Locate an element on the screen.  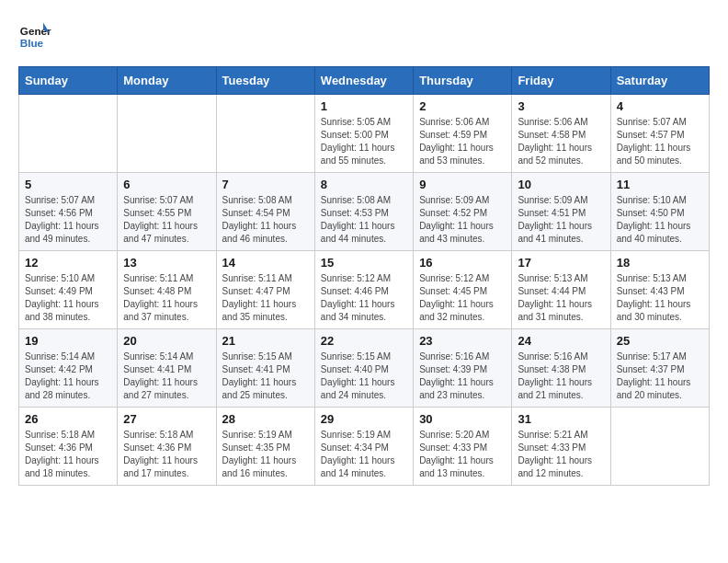
calendar-cell: 16Sunrise: 5:12 AMSunset: 4:45 PMDayligh… is located at coordinates (463, 291).